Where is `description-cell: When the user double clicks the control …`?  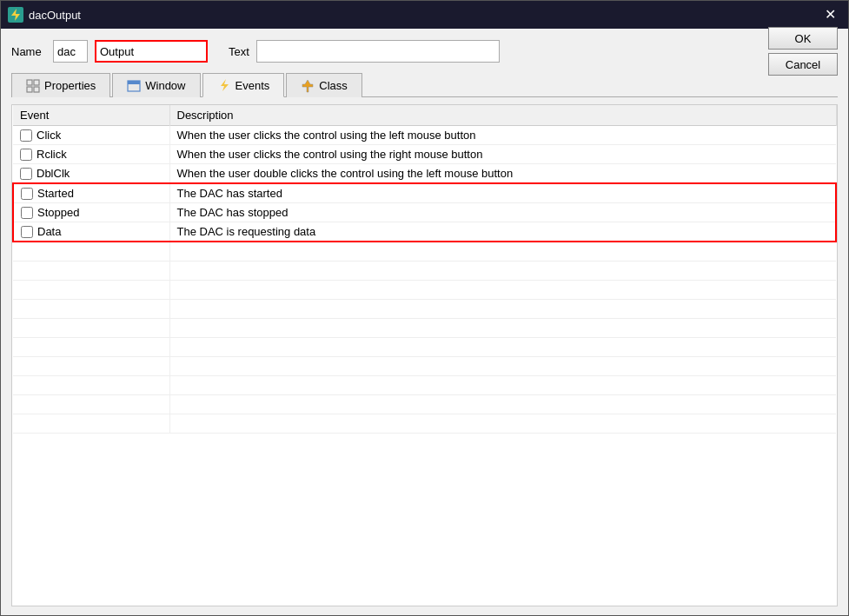
description-cell: When the user double clicks the control … is located at coordinates (502, 174).